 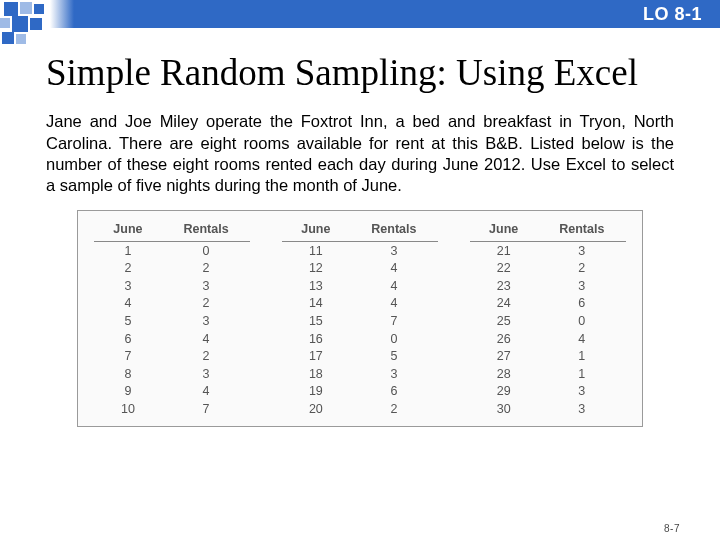 What do you see at coordinates (360, 321) in the screenshot?
I see `table-row: 53157250` at bounding box center [360, 321].